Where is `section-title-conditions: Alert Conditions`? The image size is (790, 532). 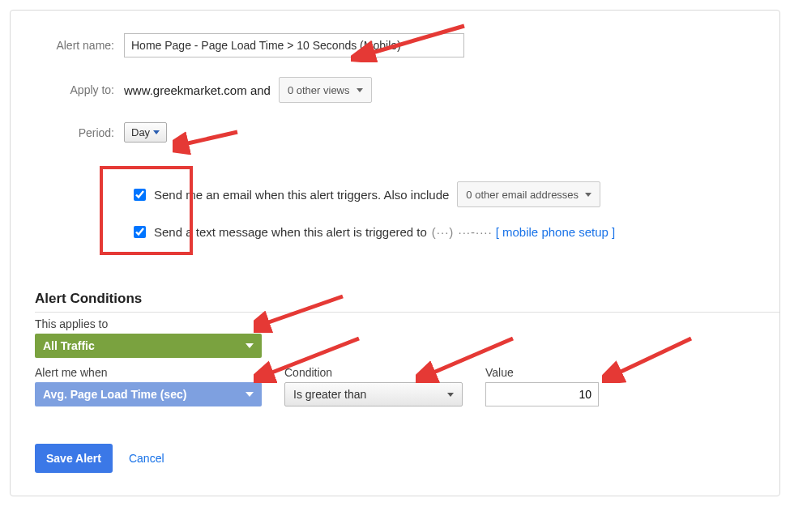
section-title-conditions: Alert Conditions is located at coordinates (395, 299).